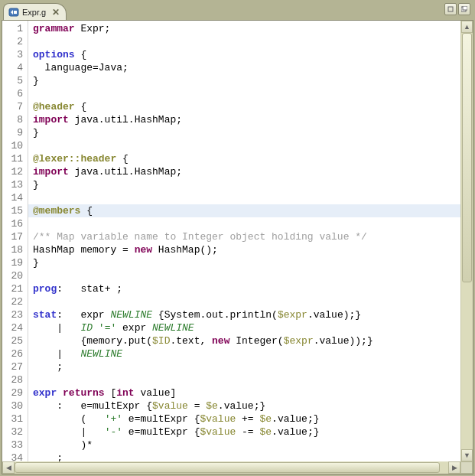  Describe the element at coordinates (237, 468) in the screenshot. I see `horizontal-scrollbar: ◀ ▶` at that location.